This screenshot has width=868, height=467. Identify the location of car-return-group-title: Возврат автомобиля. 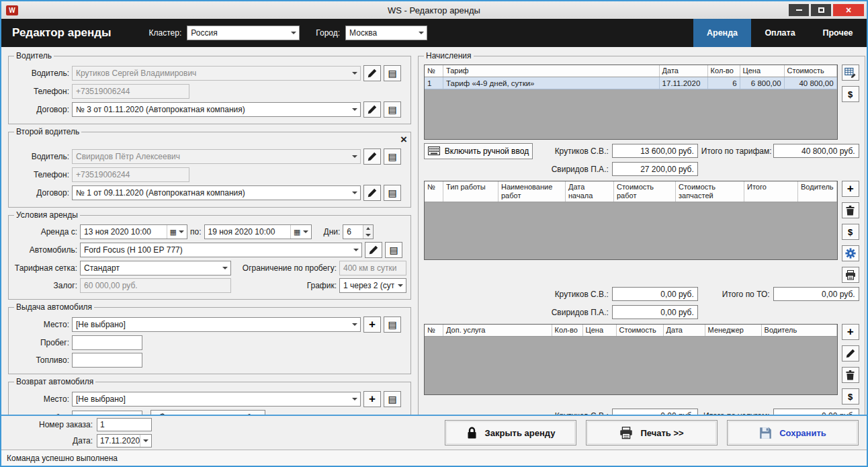
(55, 382).